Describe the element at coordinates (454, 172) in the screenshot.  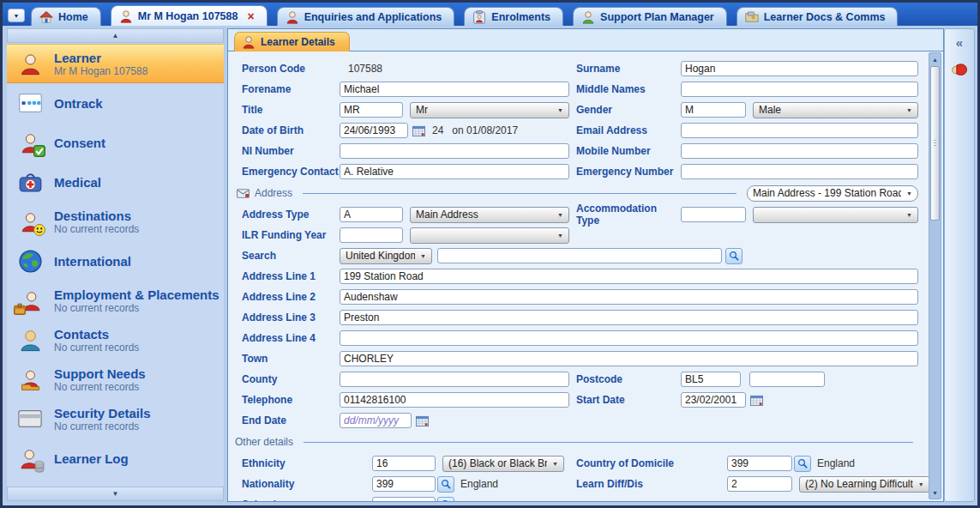
I see `emergency-contact-input` at that location.